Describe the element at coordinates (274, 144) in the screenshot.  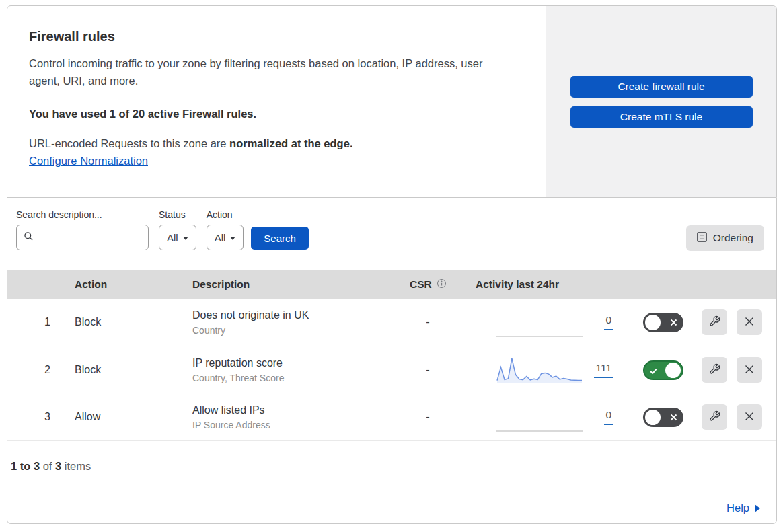
I see `normalization-note: URL-encoded Requests to this zone are no…` at that location.